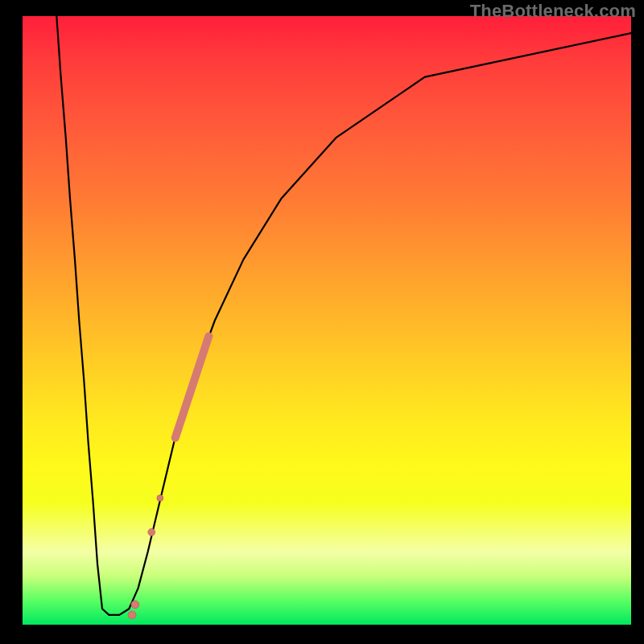 The height and width of the screenshot is (644, 644). I want to click on watermark-label: TheBottleneck.com, so click(553, 11).